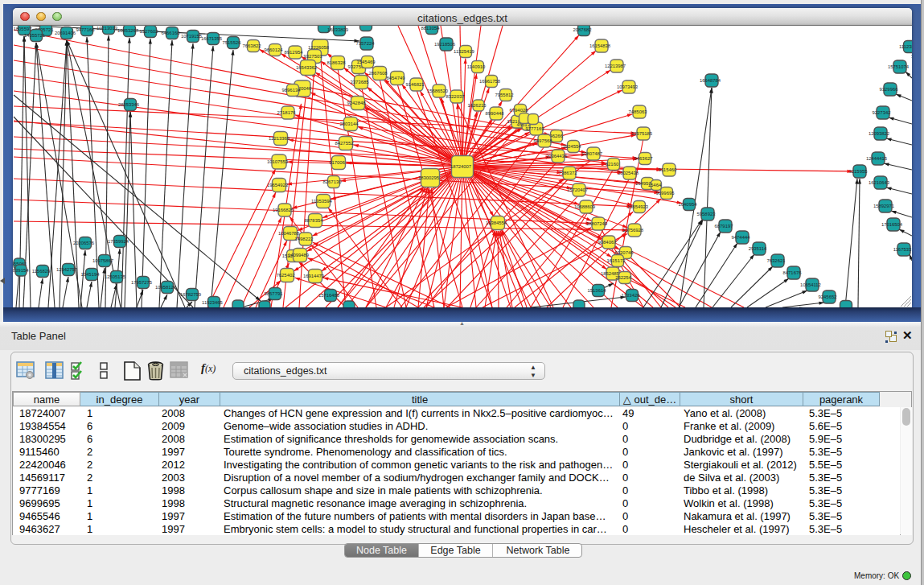  Describe the element at coordinates (103, 261) in the screenshot. I see `svg-text: 10975867` at that location.